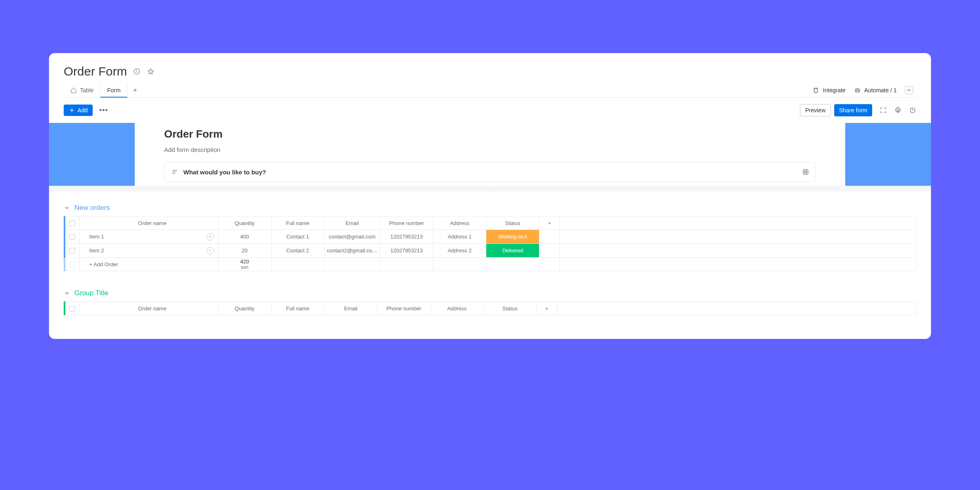 This screenshot has height=490, width=980. Describe the element at coordinates (490, 189) in the screenshot. I see `drag-handle-icon: ::::` at that location.